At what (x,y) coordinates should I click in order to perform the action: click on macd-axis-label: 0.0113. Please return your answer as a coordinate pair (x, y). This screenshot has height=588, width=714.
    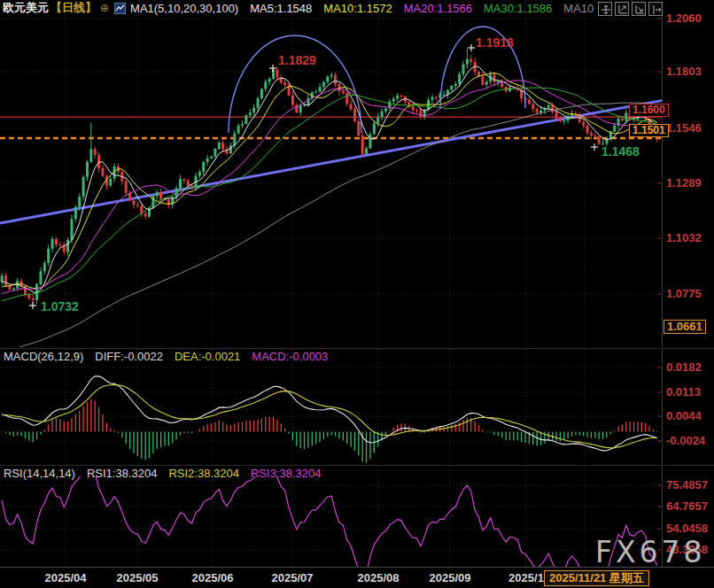
    Looking at the image, I should click on (684, 392).